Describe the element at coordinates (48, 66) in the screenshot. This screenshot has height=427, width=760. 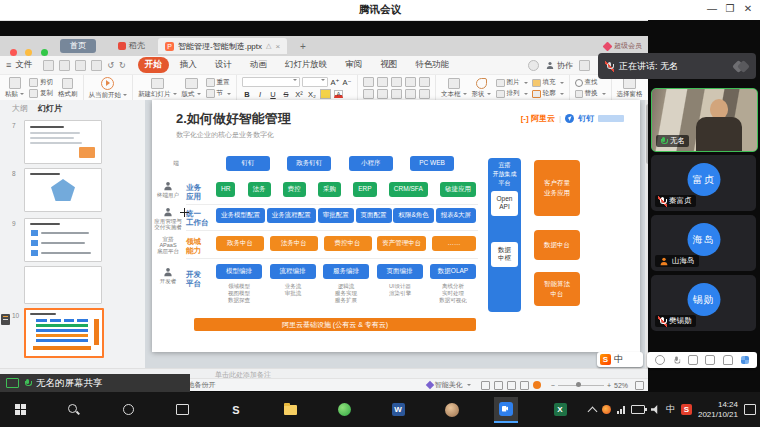
I see `save-icon` at that location.